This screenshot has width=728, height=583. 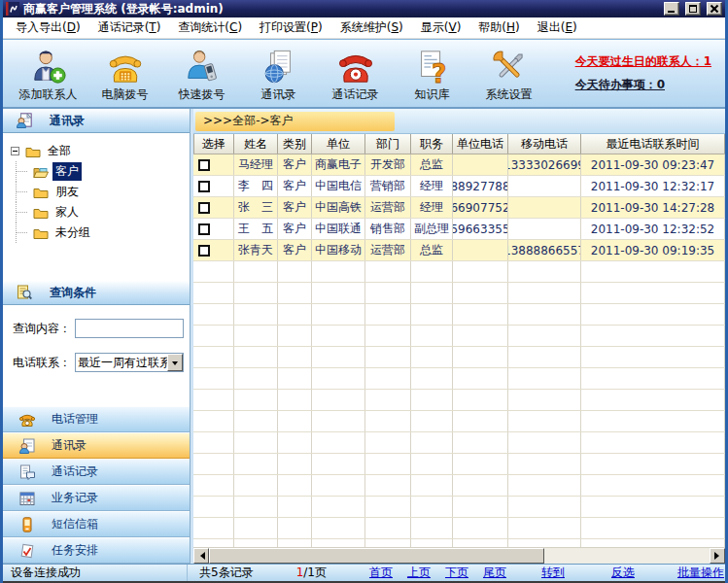 What do you see at coordinates (558, 27) in the screenshot?
I see `menu-item: 退出(E)` at bounding box center [558, 27].